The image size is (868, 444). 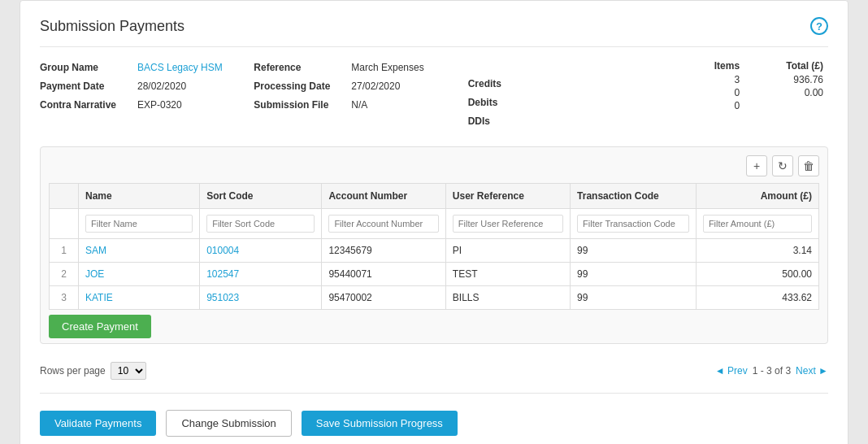 What do you see at coordinates (755, 80) in the screenshot?
I see `credits-row: 3 936.76` at bounding box center [755, 80].